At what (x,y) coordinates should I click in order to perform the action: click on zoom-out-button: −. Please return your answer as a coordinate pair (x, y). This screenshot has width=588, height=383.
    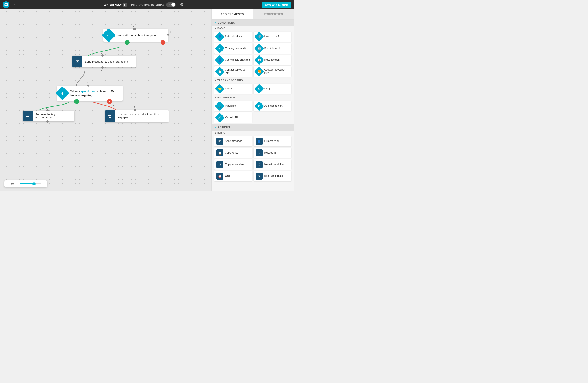
    Looking at the image, I should click on (17, 184).